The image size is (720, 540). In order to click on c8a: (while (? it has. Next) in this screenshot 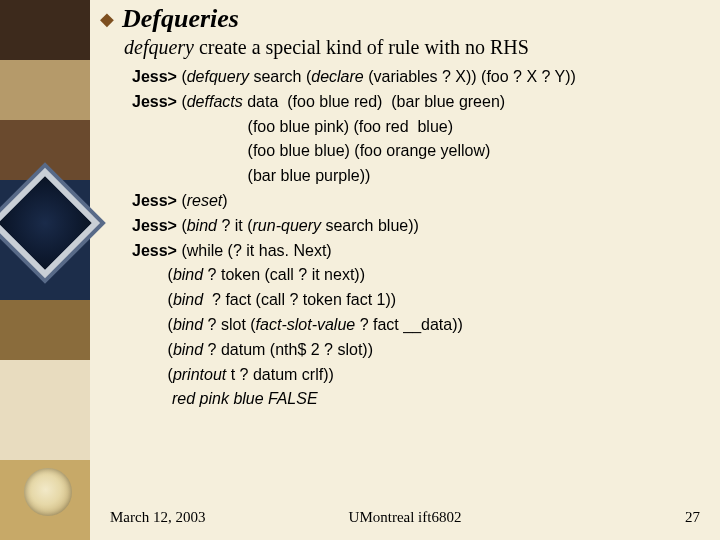, I will do `click(254, 250)`.